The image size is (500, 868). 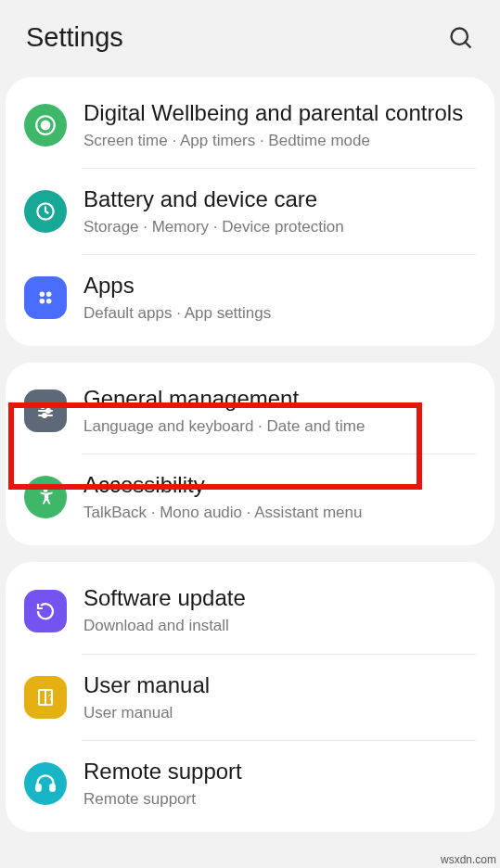 I want to click on settings-item-user-manual: ? User manual User manual, so click(x=250, y=697).